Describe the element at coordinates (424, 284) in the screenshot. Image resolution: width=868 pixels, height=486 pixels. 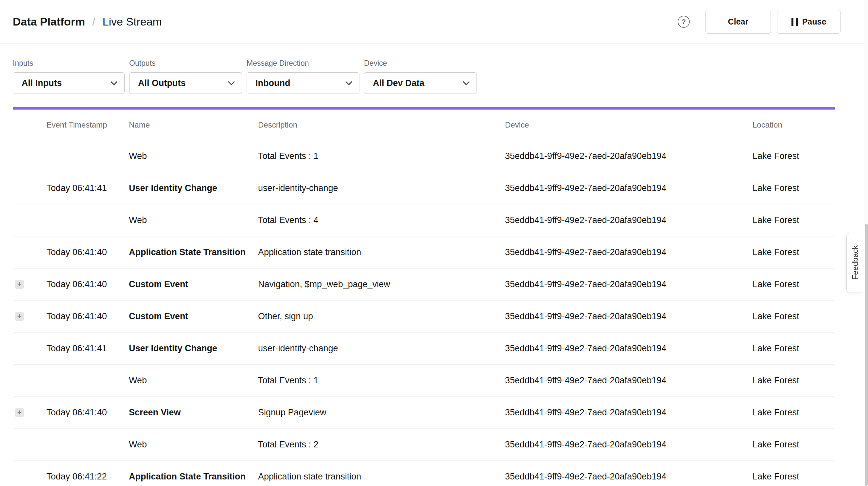
I see `table-row: + Today 06:41:40 Custom Event Navigation…` at that location.